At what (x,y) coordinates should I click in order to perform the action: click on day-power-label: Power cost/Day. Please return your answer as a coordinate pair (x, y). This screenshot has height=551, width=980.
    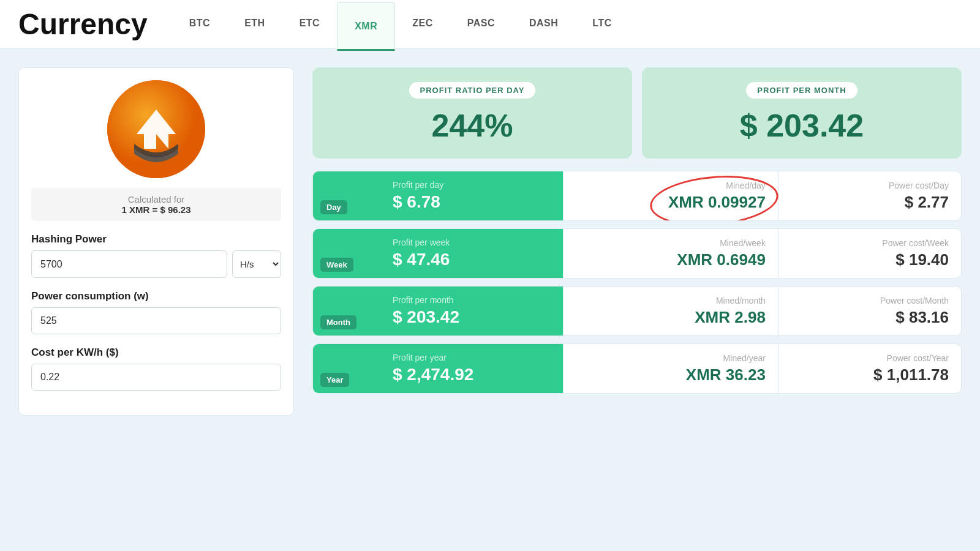
    Looking at the image, I should click on (870, 186).